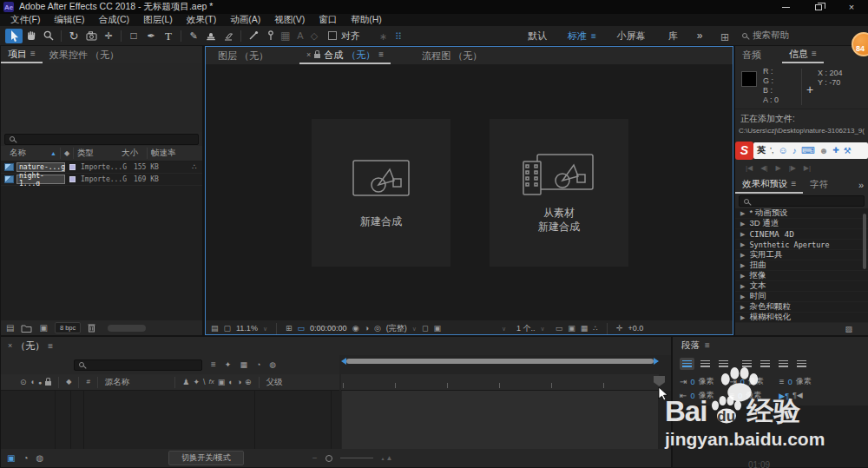  I want to click on space-before-value: 0, so click(693, 396).